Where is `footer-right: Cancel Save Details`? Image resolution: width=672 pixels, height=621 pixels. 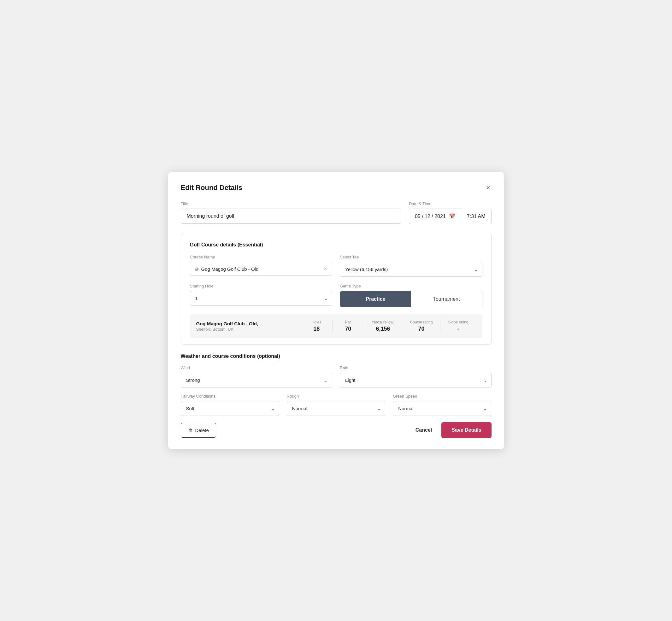 footer-right: Cancel Save Details is located at coordinates (452, 430).